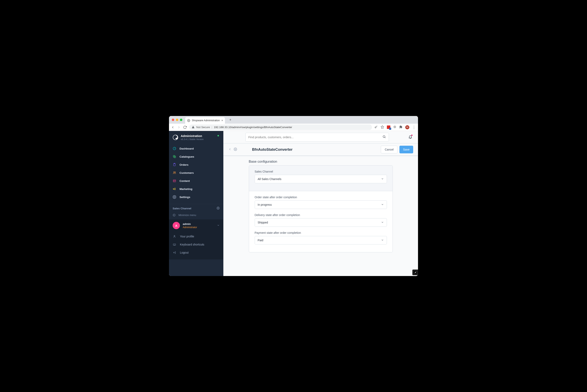  What do you see at coordinates (196, 204) in the screenshot?
I see `sidebar: Administration v6.3.4.1 Stable Version D…` at bounding box center [196, 204].